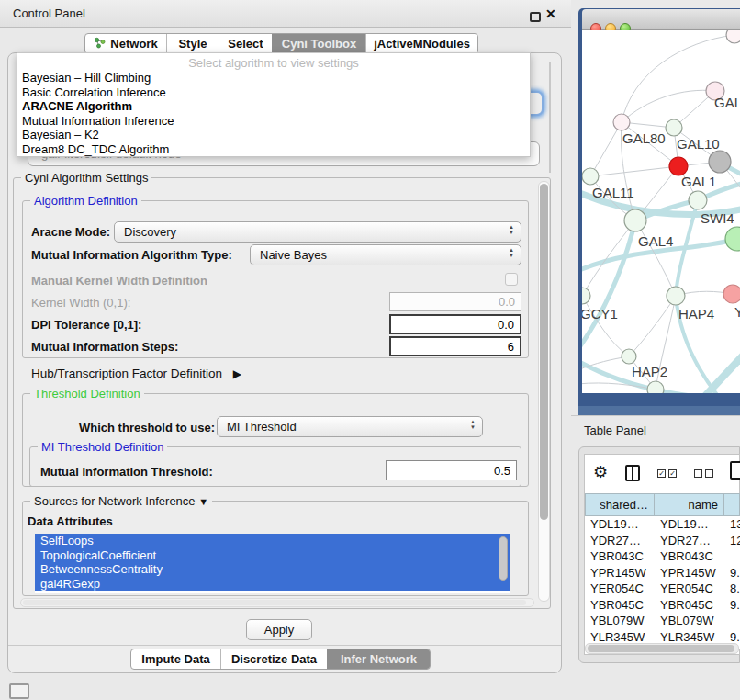 This screenshot has width=740, height=700. What do you see at coordinates (663, 582) in the screenshot?
I see `table-body: YDL19…YDL19…13 YDR27…YDR27…12 YBR043CYBR…` at bounding box center [663, 582].